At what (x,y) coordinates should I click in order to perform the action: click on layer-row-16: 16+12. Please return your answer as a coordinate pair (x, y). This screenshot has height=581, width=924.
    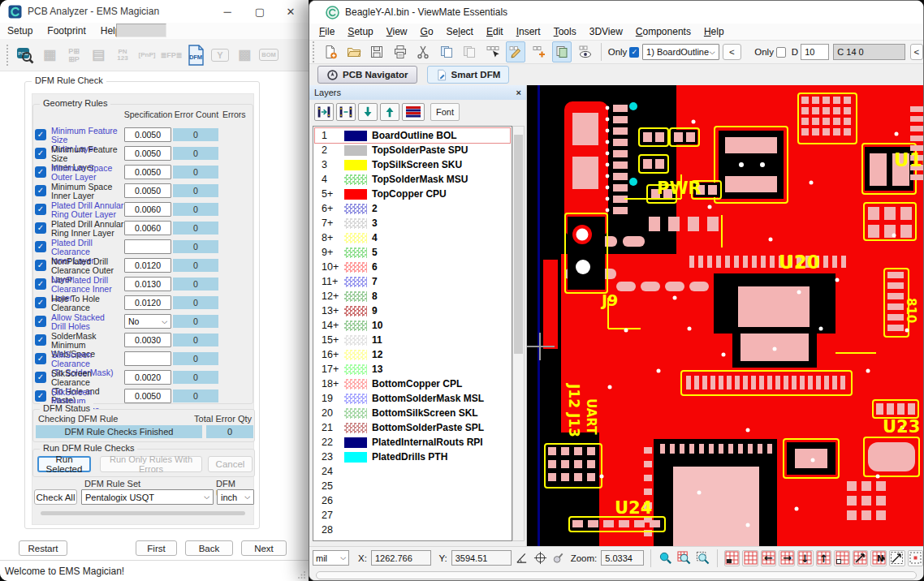
    Looking at the image, I should click on (412, 355).